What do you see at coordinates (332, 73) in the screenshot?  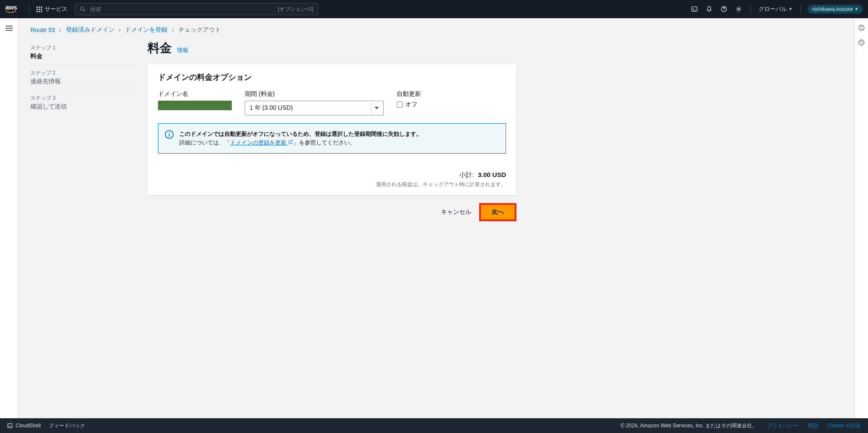 I see `panel-header: ドメインの料金オプション` at bounding box center [332, 73].